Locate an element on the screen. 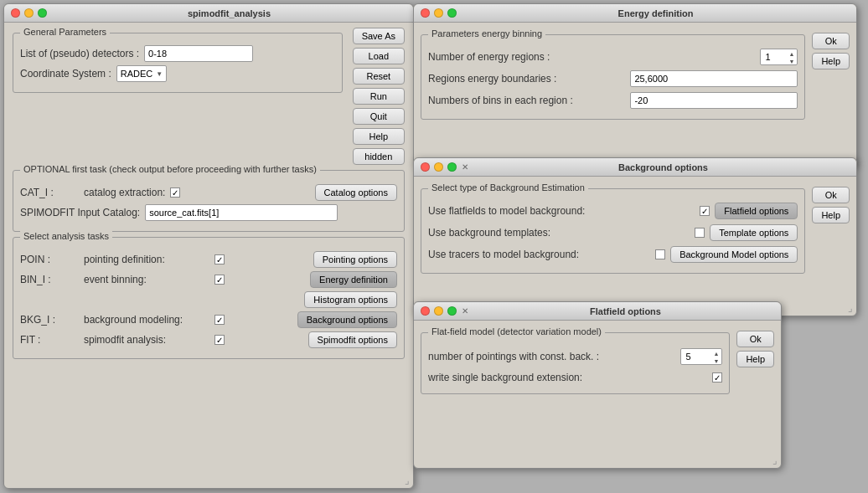 This screenshot has height=493, width=868. pointings-spin-down: ▼ is located at coordinates (716, 362).